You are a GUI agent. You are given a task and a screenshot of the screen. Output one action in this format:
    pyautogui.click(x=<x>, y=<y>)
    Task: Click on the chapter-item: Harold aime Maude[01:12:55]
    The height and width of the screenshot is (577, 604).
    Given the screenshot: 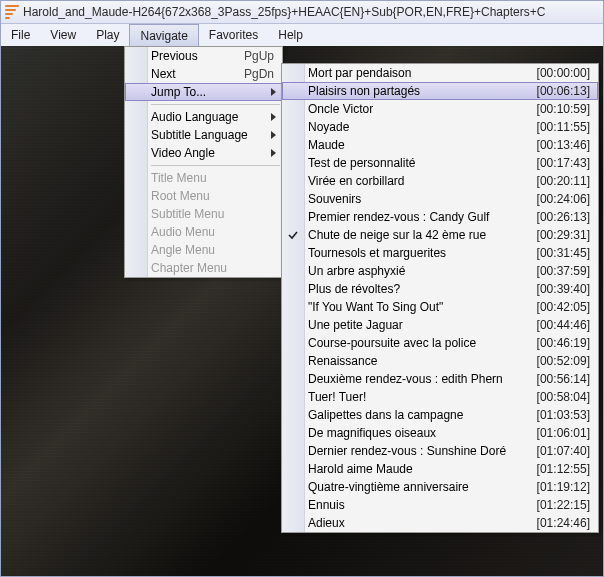 What is the action you would take?
    pyautogui.click(x=440, y=469)
    